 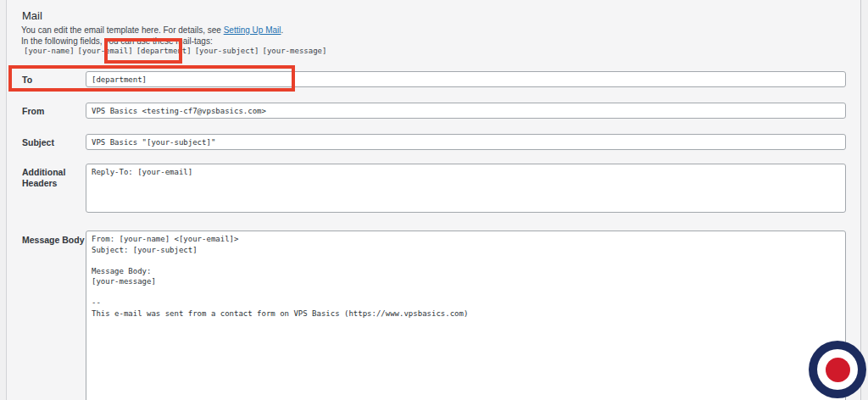 I want to click on mail-tag-your-message: [your-message], so click(x=295, y=51).